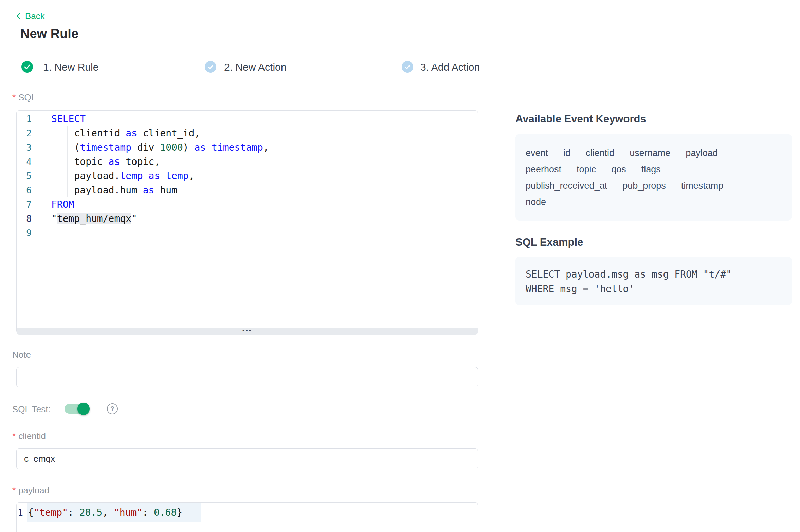 This screenshot has width=800, height=532. Describe the element at coordinates (39, 459) in the screenshot. I see `clientid-value: c_emqx` at that location.